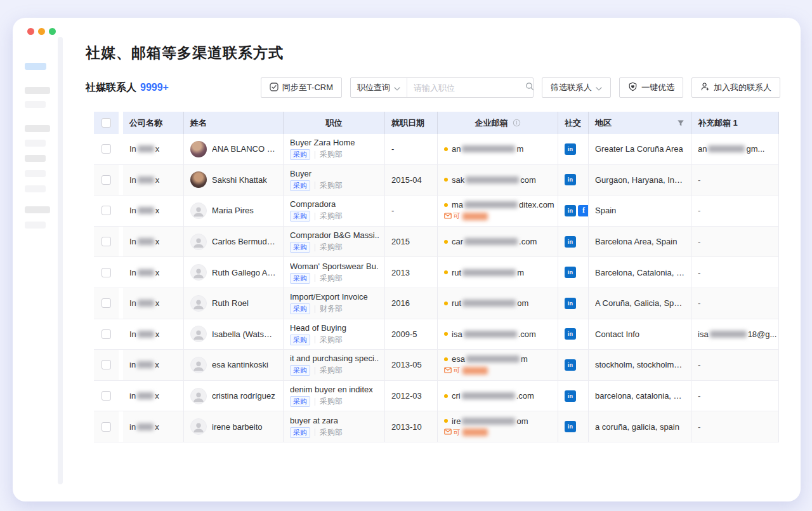  Describe the element at coordinates (42, 32) in the screenshot. I see `minimize-window-button` at that location.